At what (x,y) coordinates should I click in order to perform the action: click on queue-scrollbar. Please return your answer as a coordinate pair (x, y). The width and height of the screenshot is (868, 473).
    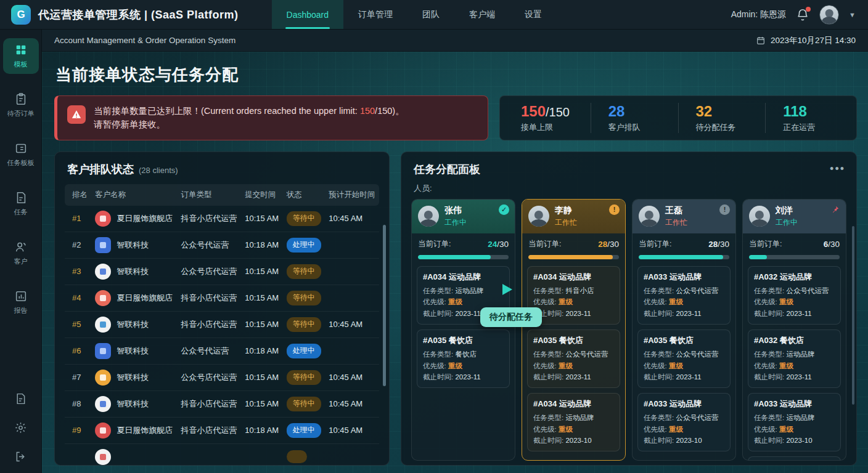
    Looking at the image, I should click on (385, 305).